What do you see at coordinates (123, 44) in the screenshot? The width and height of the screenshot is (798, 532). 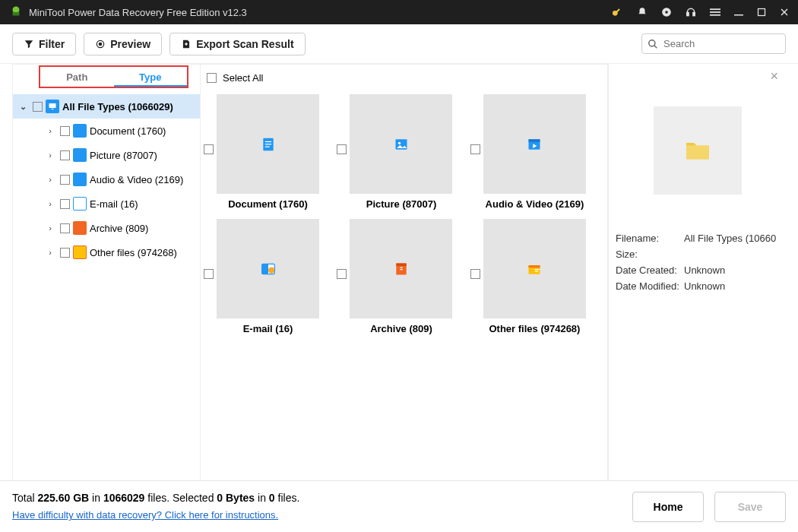 I see `preview-button: Preview` at bounding box center [123, 44].